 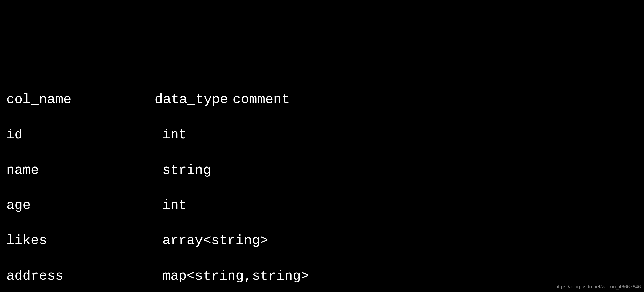 What do you see at coordinates (194, 100) in the screenshot?
I see `header-data-type: data_type` at bounding box center [194, 100].